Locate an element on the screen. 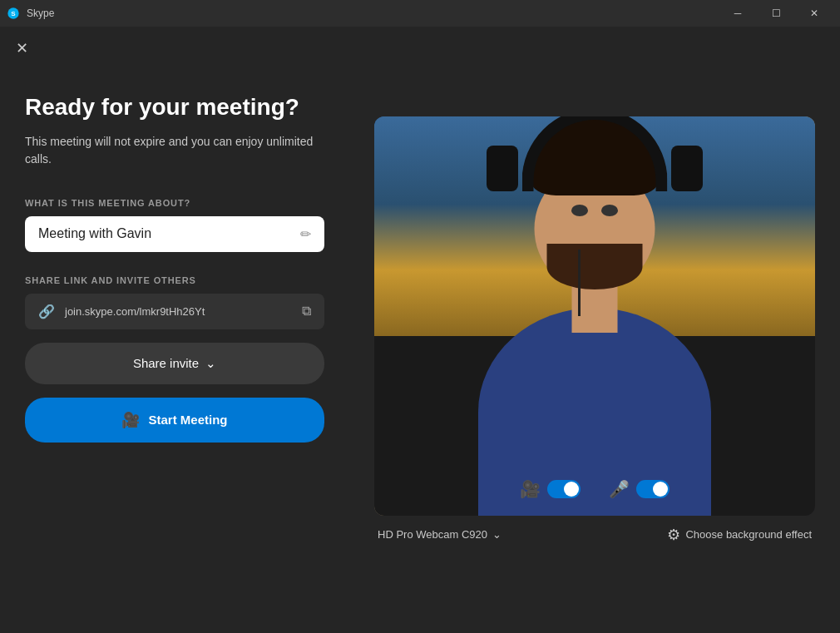  minimize-button: ─ is located at coordinates (738, 13).